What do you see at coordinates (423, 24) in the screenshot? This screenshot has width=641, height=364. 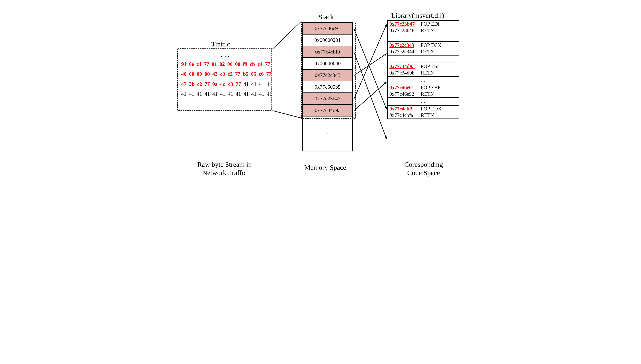 I see `library-row: 0x77c23b47POP EDI` at bounding box center [423, 24].